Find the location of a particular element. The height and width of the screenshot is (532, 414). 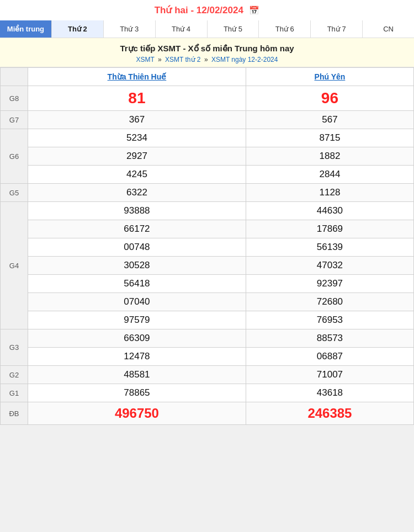

g5-label: G5 is located at coordinates (14, 193).